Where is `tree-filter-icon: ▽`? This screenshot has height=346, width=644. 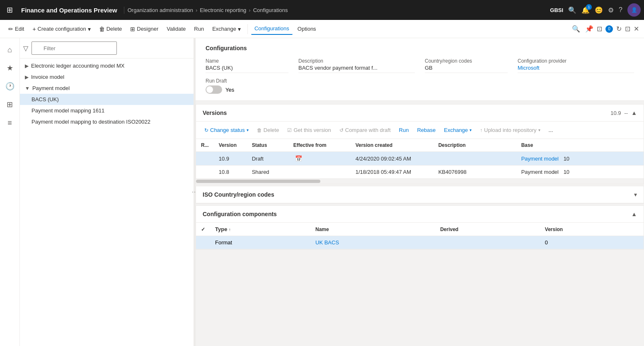
tree-filter-icon: ▽ is located at coordinates (26, 48).